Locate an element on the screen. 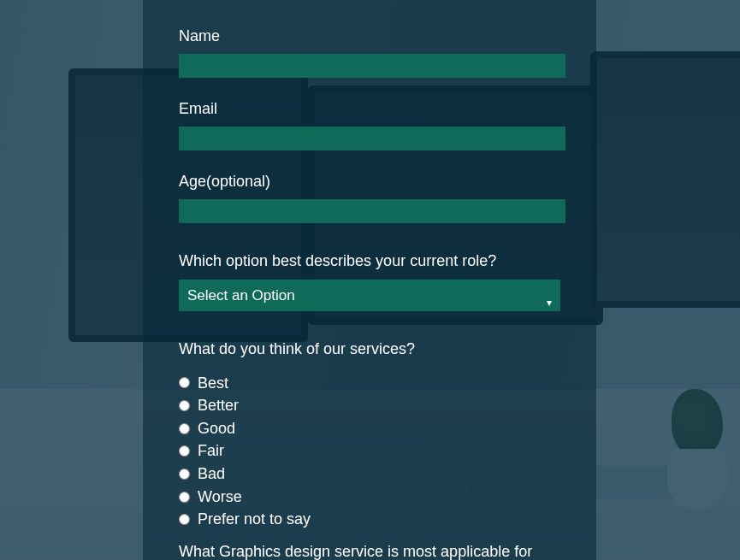 Image resolution: width=740 pixels, height=560 pixels. rating-option: Prefer not to say is located at coordinates (370, 520).